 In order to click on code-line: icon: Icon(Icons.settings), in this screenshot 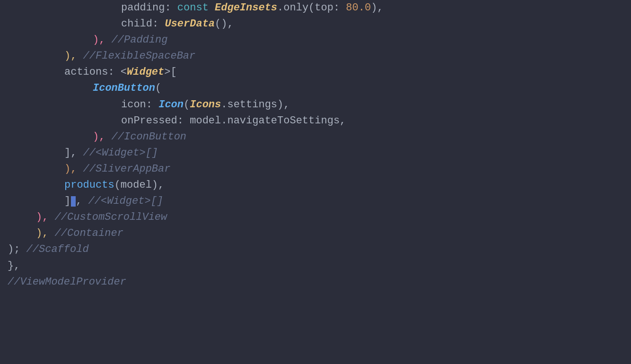, I will do `click(316, 105)`.